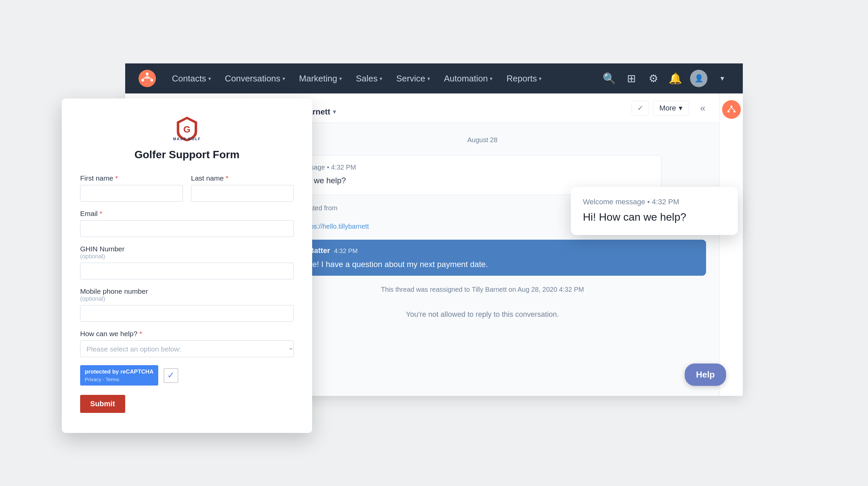 The height and width of the screenshot is (486, 868). What do you see at coordinates (320, 79) in the screenshot?
I see `nav-marketing: Marketing ▾` at bounding box center [320, 79].